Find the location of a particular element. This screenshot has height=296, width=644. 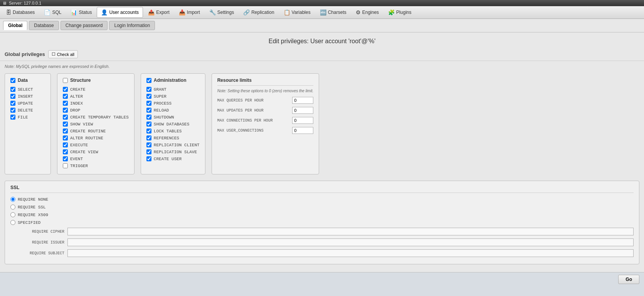

data-box-checkbox is located at coordinates (13, 80).